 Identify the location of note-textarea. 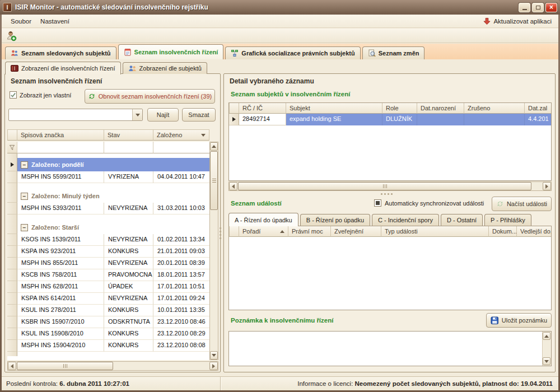
(385, 348).